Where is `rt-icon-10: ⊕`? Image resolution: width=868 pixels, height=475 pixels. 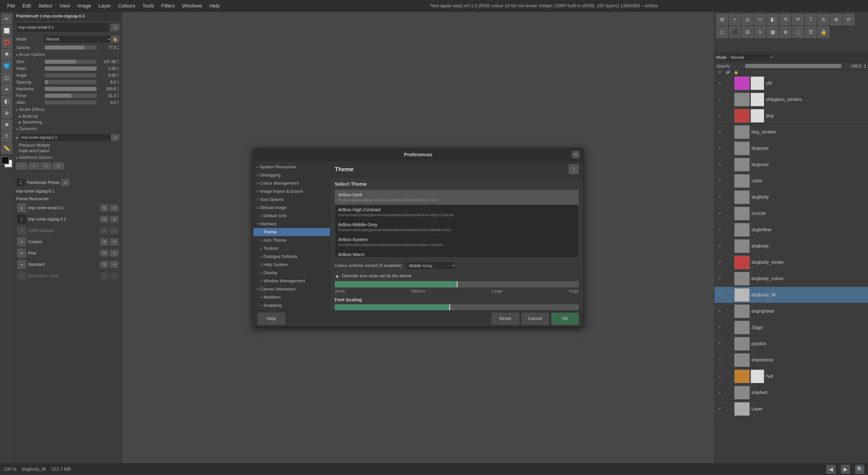 rt-icon-10: ⊕ is located at coordinates (836, 20).